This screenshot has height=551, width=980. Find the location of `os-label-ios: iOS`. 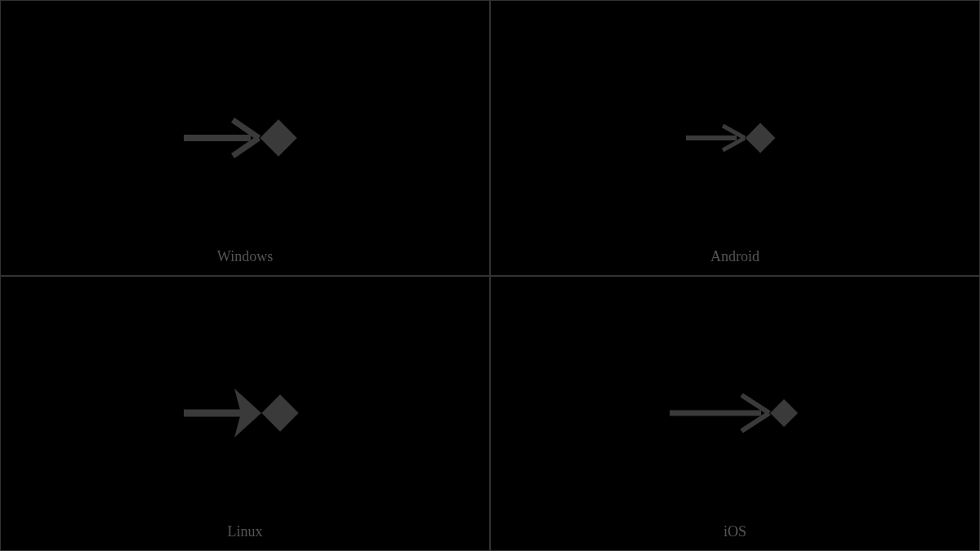

os-label-ios: iOS is located at coordinates (735, 532).